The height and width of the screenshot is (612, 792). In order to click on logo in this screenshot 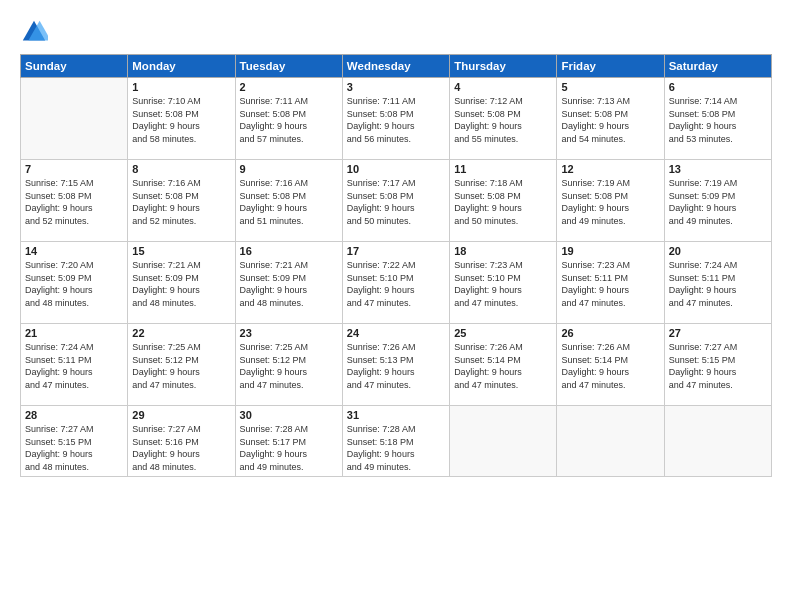, I will do `click(36, 32)`.